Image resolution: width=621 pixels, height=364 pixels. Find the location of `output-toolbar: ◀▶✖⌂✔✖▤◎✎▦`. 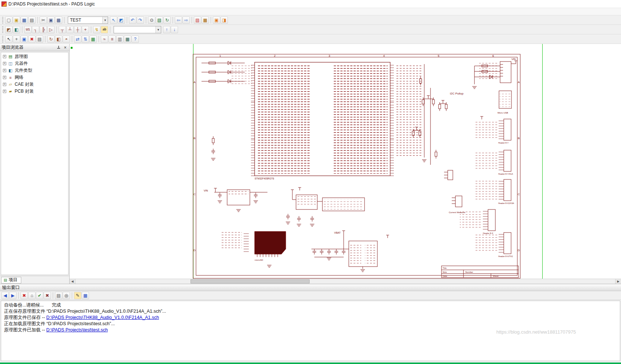

output-toolbar: ◀▶✖⌂✔✖▤◎✎▦ is located at coordinates (311, 296).